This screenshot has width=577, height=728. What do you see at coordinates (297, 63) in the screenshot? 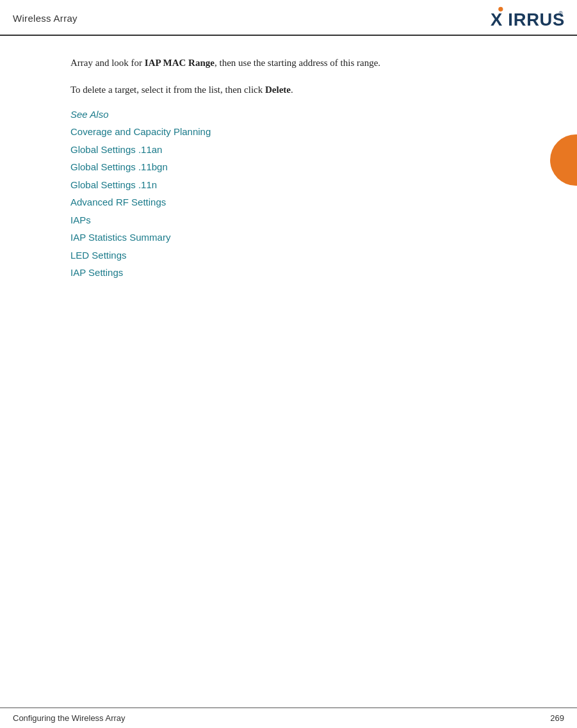
I see `paragraph-1-middle: , then use the starting address of this …` at bounding box center [297, 63].